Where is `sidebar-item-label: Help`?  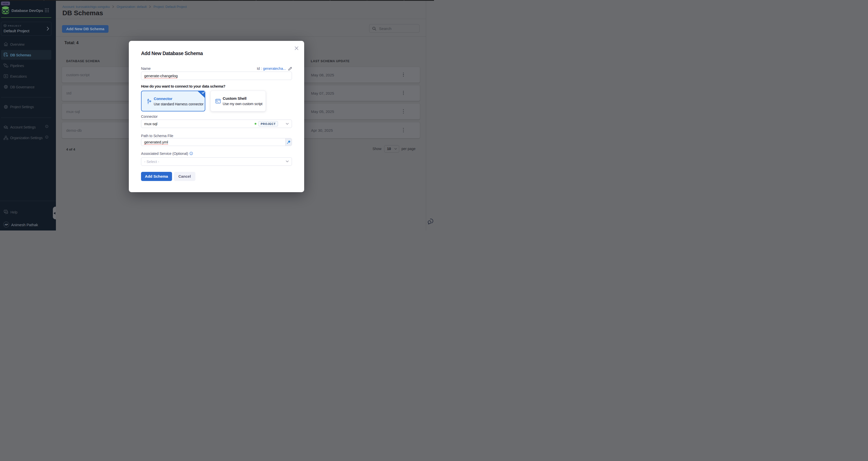 sidebar-item-label: Help is located at coordinates (14, 212).